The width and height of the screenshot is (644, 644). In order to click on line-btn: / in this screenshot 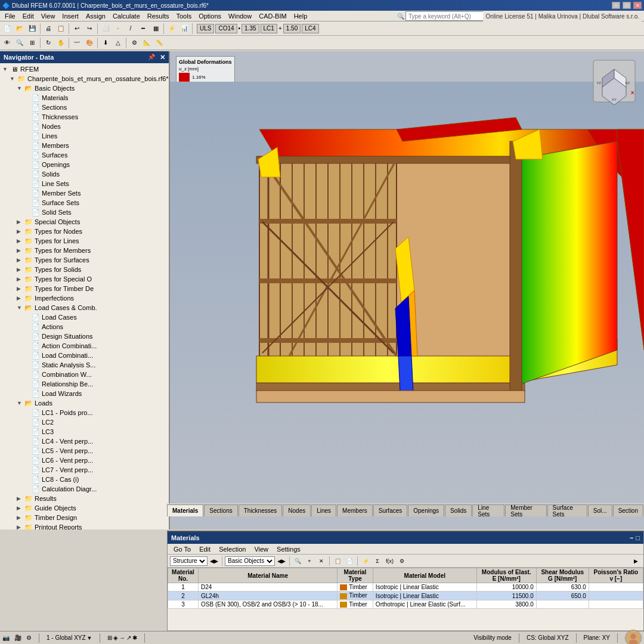, I will do `click(131, 29)`.